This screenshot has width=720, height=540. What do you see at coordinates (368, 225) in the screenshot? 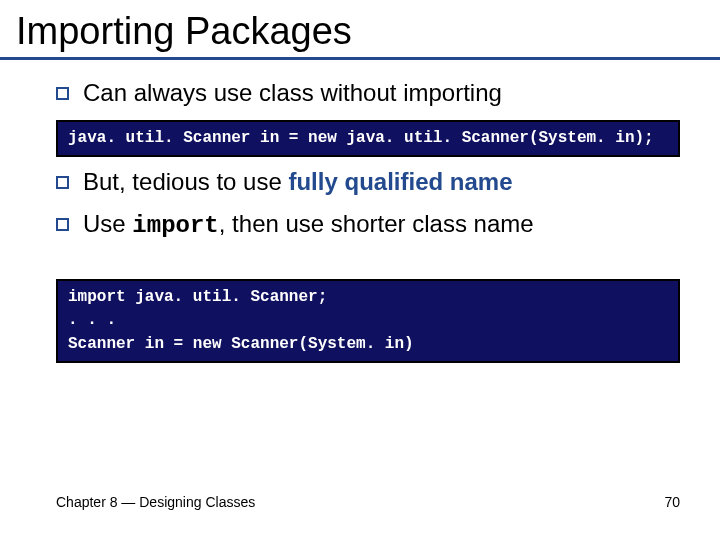
I see `bullet-3: Use import, then use shorter class name` at bounding box center [368, 225].